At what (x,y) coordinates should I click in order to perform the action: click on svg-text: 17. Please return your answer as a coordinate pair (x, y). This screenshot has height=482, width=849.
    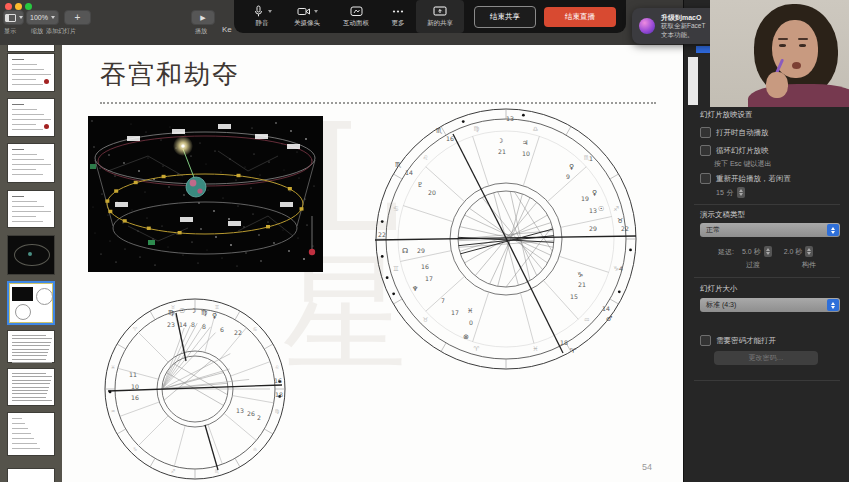
    Looking at the image, I should click on (455, 312).